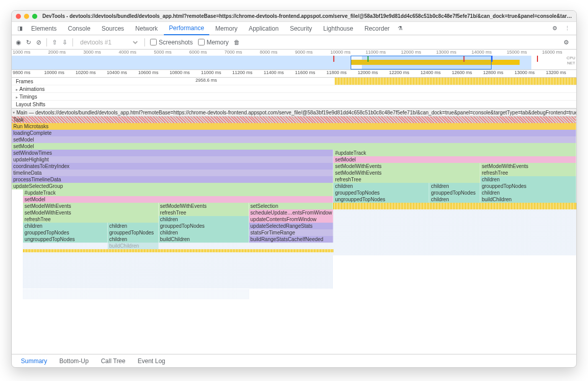  I want to click on inspect-icon: ◨, so click(20, 29).